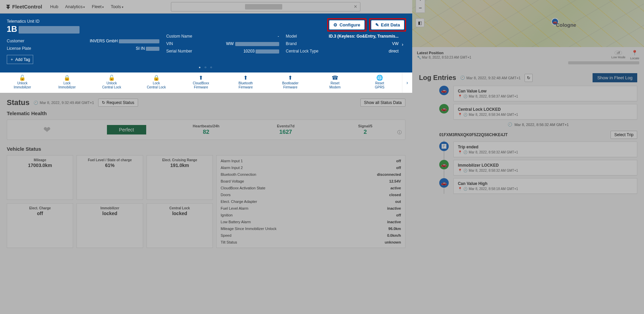 This screenshot has height=314, width=644. Describe the element at coordinates (420, 2) in the screenshot. I see `zoom-in-button: +` at that location.